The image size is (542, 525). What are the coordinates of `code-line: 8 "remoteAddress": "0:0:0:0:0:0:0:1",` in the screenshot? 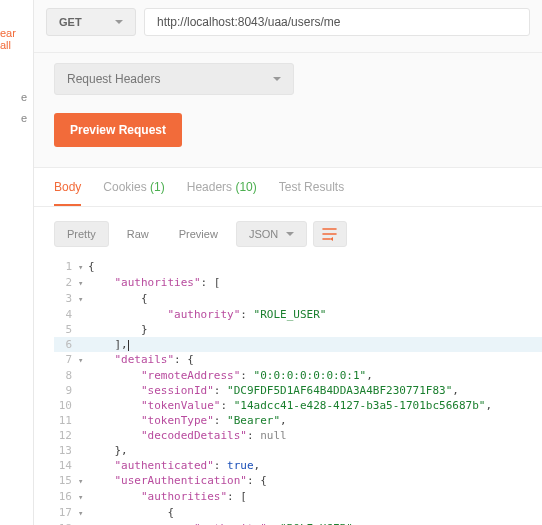 It's located at (298, 376).